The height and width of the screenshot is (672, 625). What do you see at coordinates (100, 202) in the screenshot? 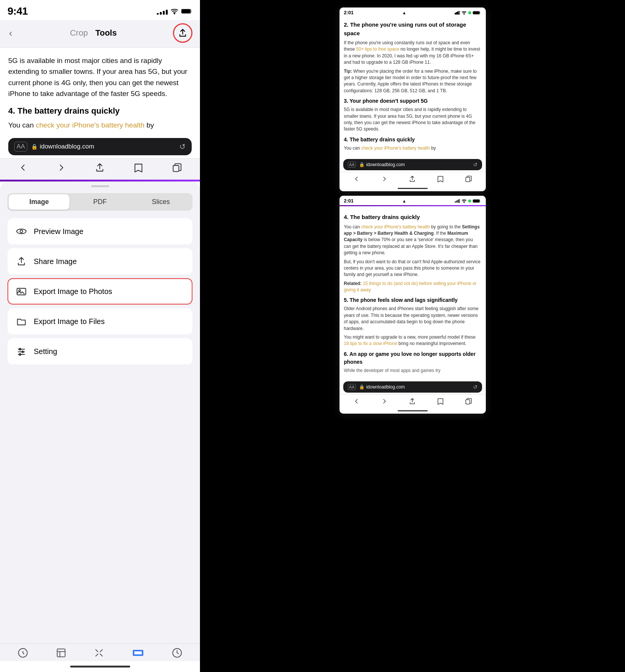
I see `segment-pdf: PDF` at bounding box center [100, 202].